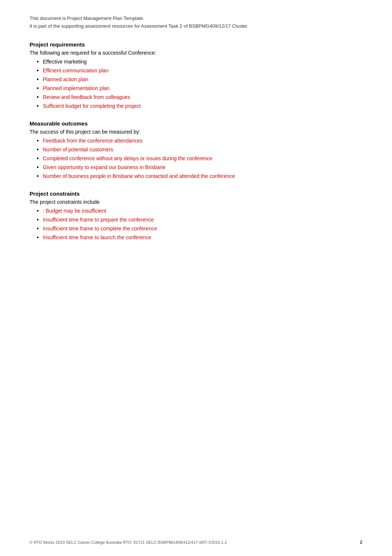 This screenshot has height=556, width=392. I want to click on list-item: ■ Sufficient budget for completing the p…, so click(200, 106).